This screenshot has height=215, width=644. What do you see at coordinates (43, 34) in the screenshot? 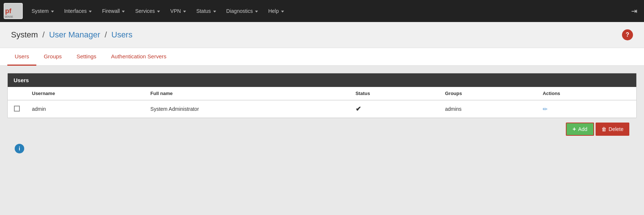
I see `breadcrumb-sep1: /` at bounding box center [43, 34].